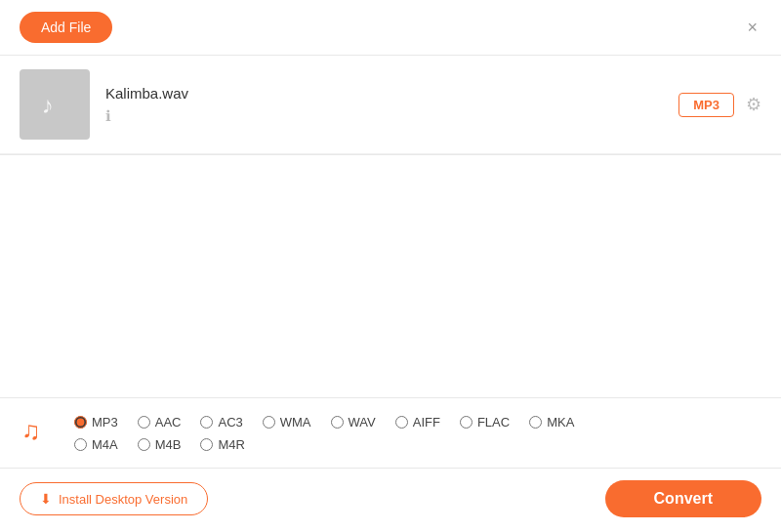 The image size is (781, 532). What do you see at coordinates (105, 445) in the screenshot?
I see `format-label-m4a: M4A` at bounding box center [105, 445].